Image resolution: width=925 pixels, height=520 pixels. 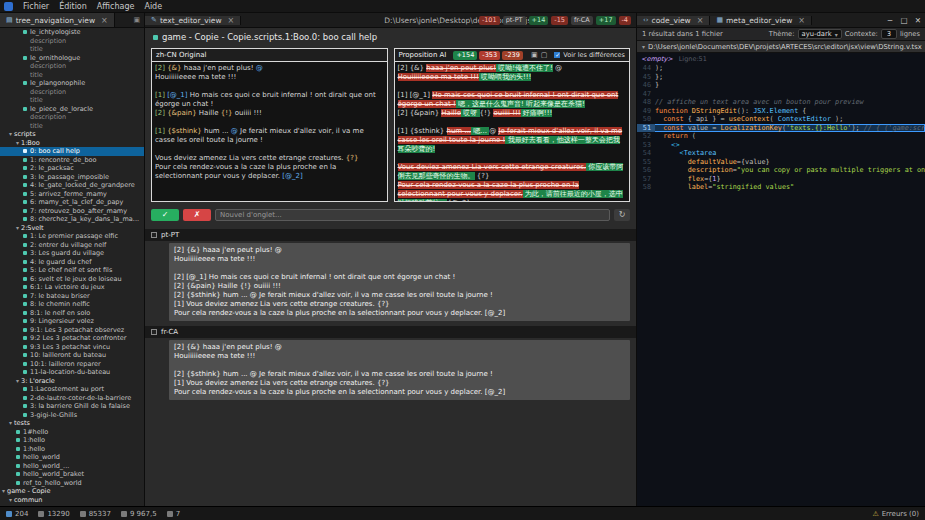 What do you see at coordinates (72, 270) in the screenshot?
I see `tree-item: 5: Le chef nelf et sont fils` at bounding box center [72, 270].